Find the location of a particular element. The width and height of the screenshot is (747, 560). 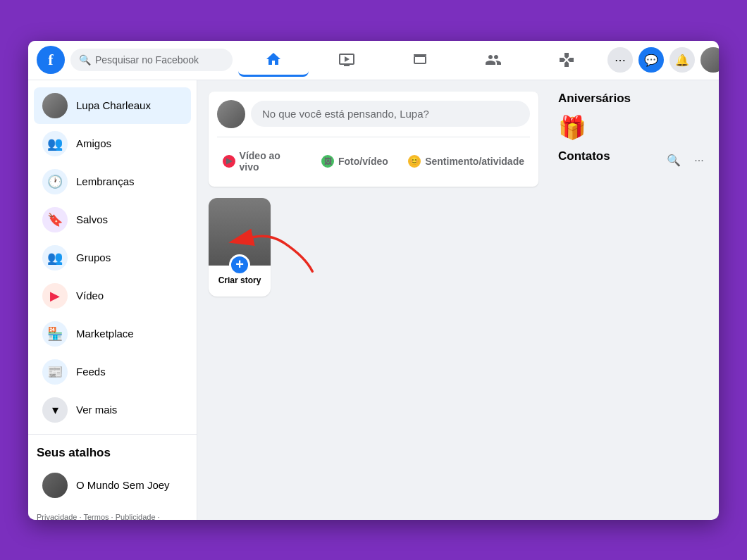

sidebar-shortcut-0: O Mundo Sem Joey is located at coordinates (113, 485).